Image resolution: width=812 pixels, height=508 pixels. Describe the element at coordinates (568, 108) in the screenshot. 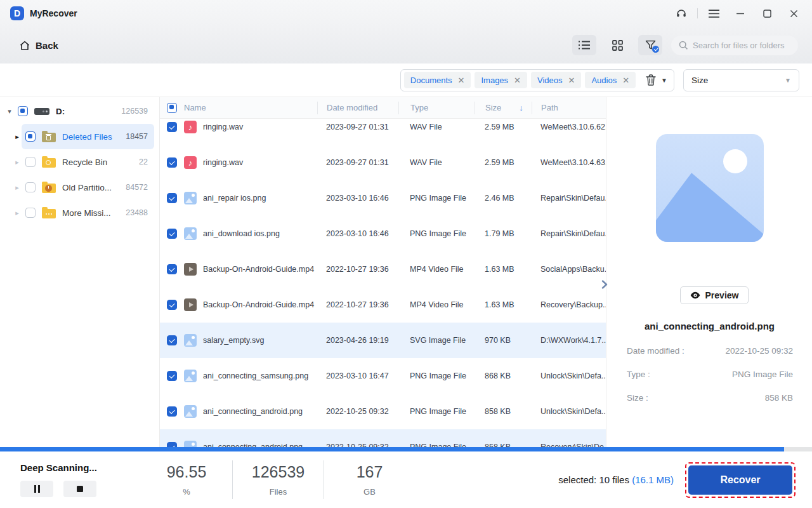

I see `column-header-path: Path` at that location.